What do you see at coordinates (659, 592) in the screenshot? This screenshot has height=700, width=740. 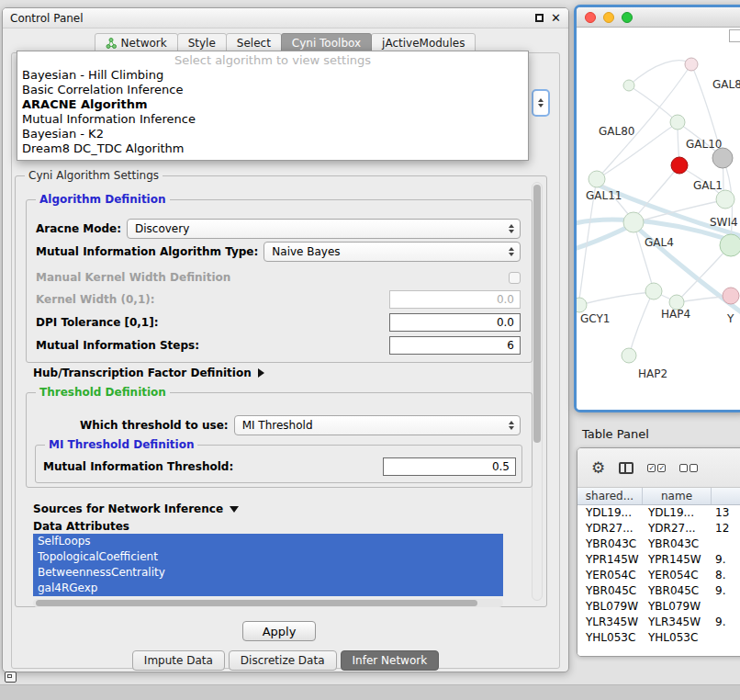 I see `table-row: YBR045CYBR045C9.` at bounding box center [659, 592].